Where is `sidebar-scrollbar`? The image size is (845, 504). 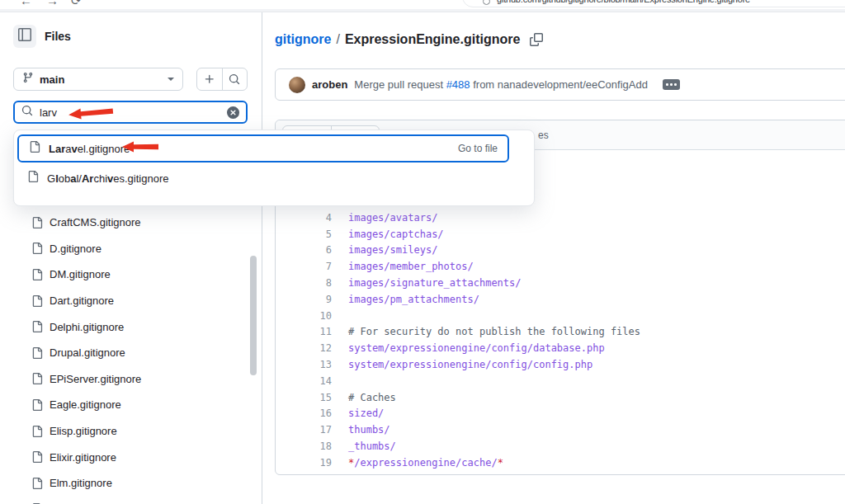
sidebar-scrollbar is located at coordinates (253, 315).